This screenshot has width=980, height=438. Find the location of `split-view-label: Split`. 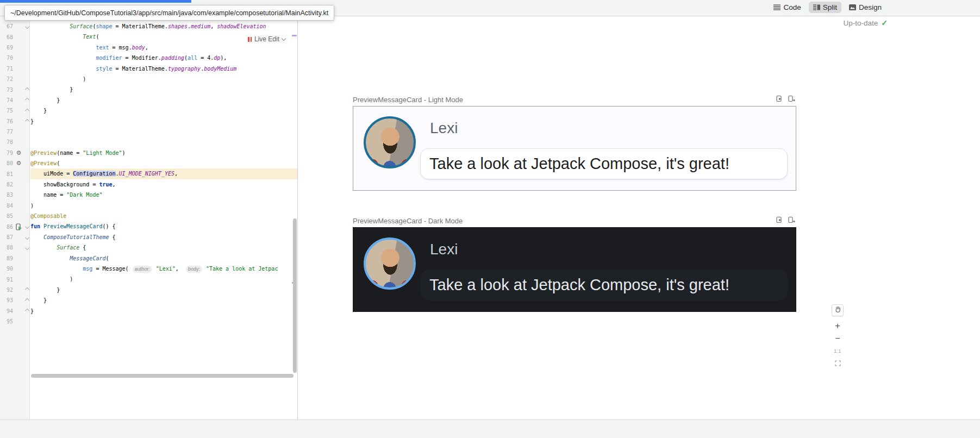

split-view-label: Split is located at coordinates (830, 8).